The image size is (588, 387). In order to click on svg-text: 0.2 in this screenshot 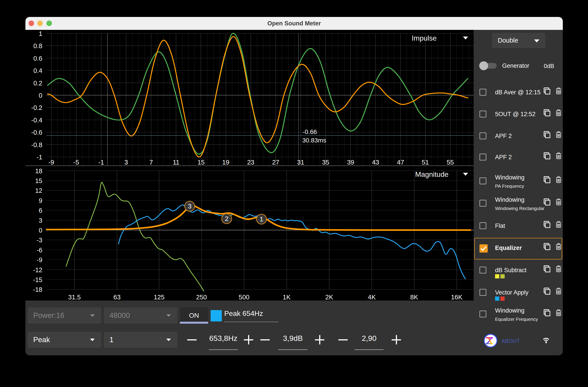, I will do `click(38, 83)`.